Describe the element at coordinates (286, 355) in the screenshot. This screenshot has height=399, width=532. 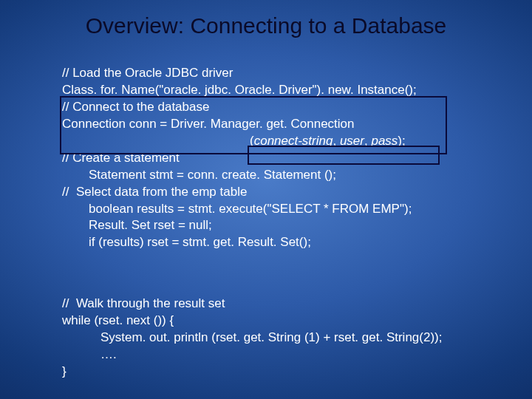
I see `code-line: ….` at that location.